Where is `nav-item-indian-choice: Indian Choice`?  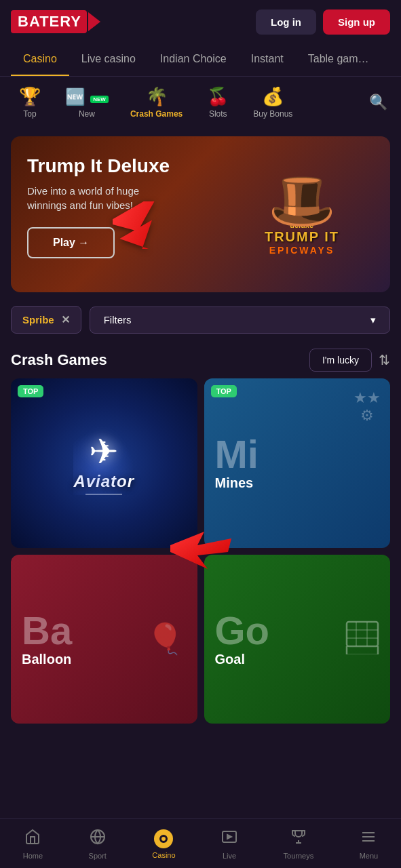
nav-item-indian-choice: Indian Choice is located at coordinates (193, 60).